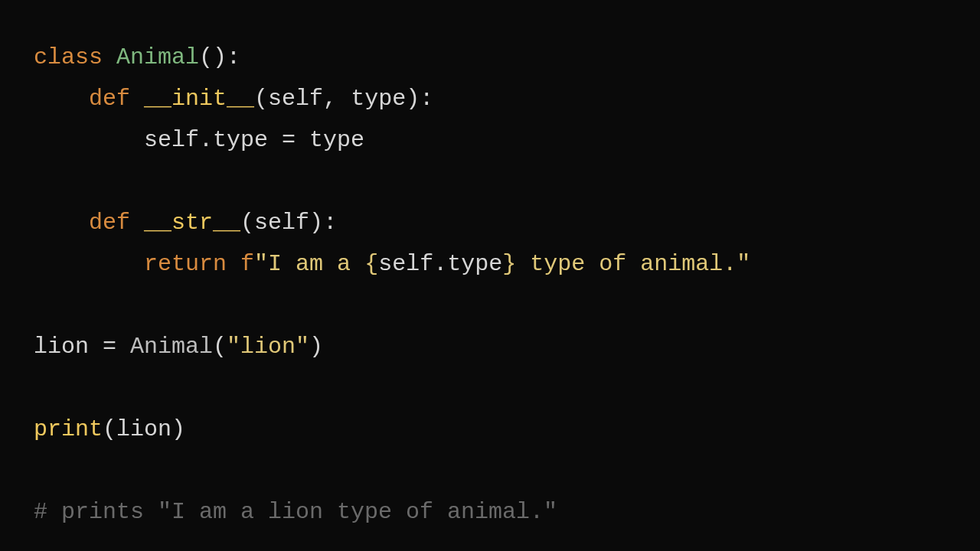 The width and height of the screenshot is (980, 551). What do you see at coordinates (337, 99) in the screenshot?
I see `comma: ,` at bounding box center [337, 99].